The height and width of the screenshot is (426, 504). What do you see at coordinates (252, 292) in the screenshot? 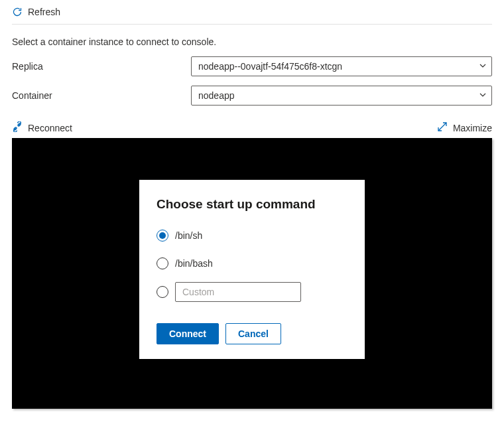
I see `radio-option-custom` at bounding box center [252, 292].